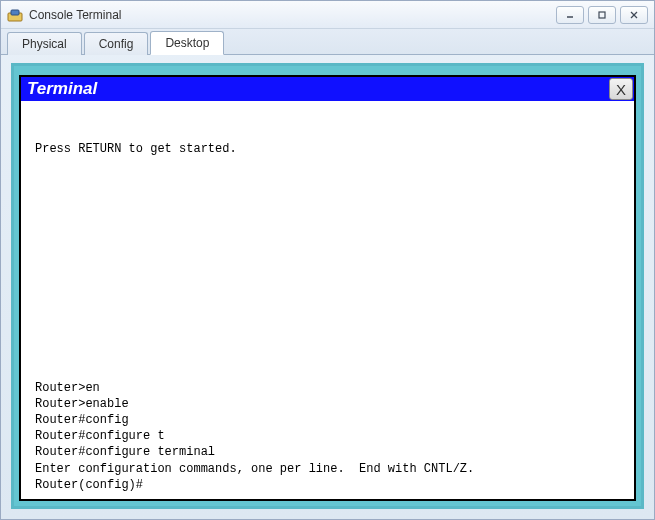 The image size is (655, 520). I want to click on terminal-line: Router>enable, so click(330, 404).